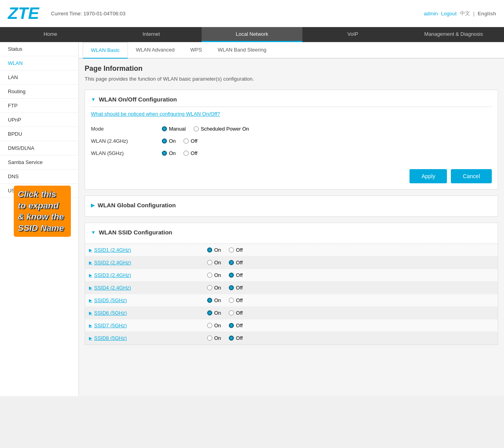  I want to click on ssid7-link: ▶ SSID7 (5GHz), so click(148, 326).